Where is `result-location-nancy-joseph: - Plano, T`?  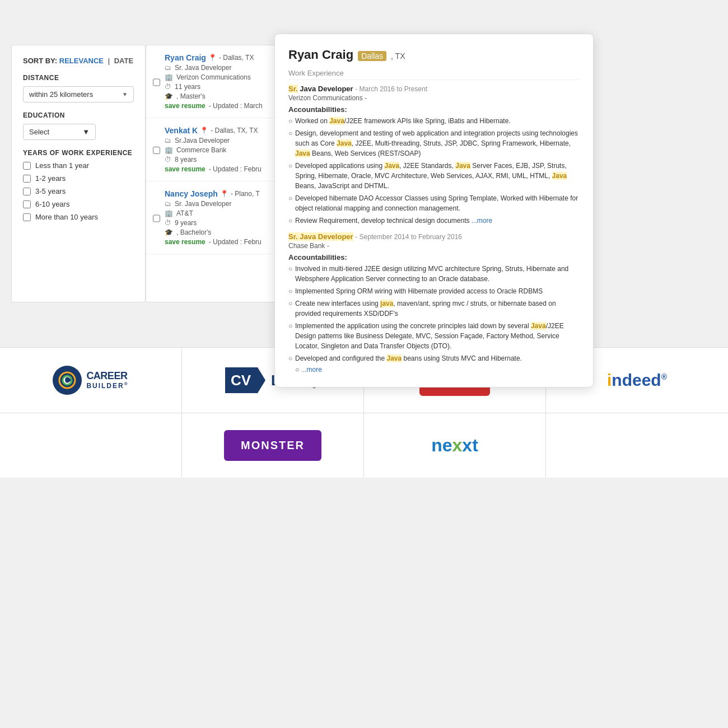
result-location-nancy-joseph: - Plano, T is located at coordinates (245, 194).